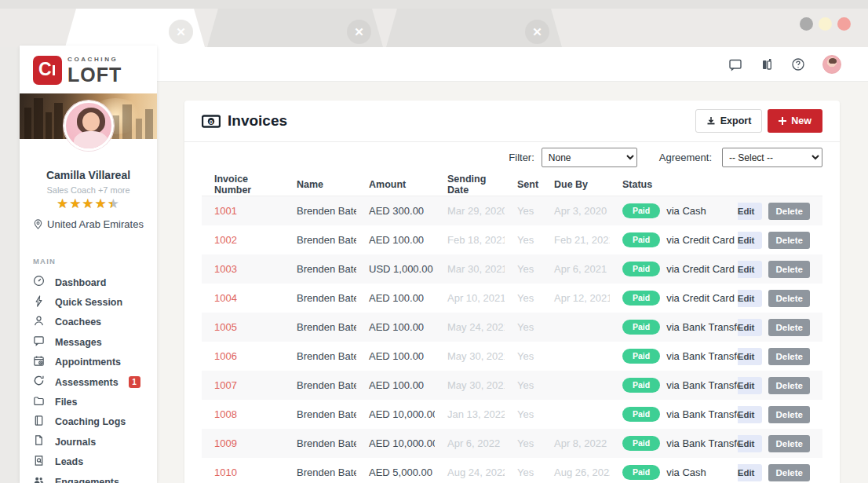 The image size is (868, 483). I want to click on sidebar-item-messages: Messages, so click(88, 342).